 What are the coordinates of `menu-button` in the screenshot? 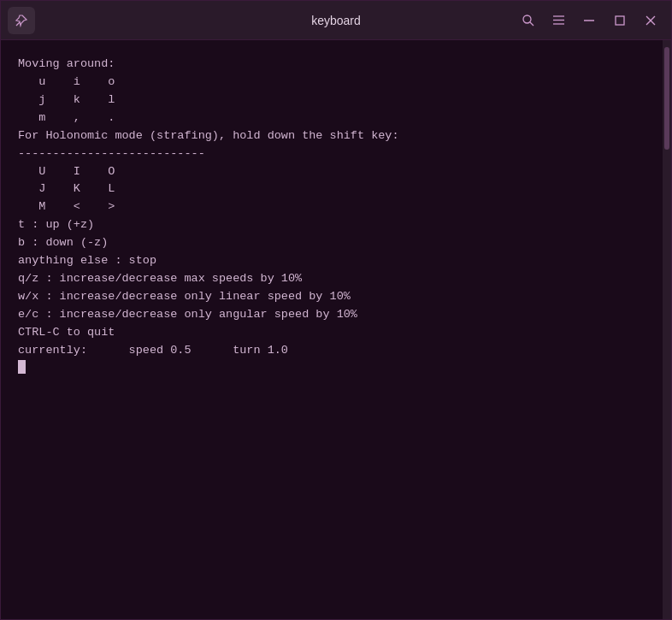 It's located at (558, 21).